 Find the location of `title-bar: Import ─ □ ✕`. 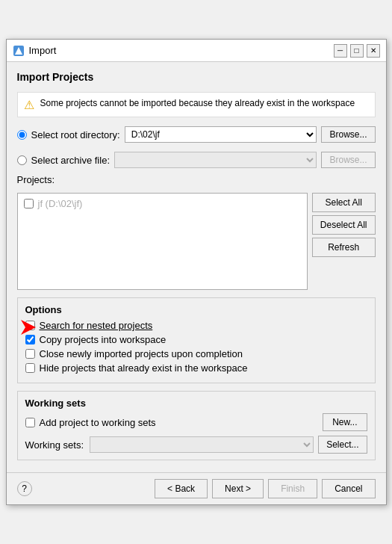

title-bar: Import ─ □ ✕ is located at coordinates (196, 51).